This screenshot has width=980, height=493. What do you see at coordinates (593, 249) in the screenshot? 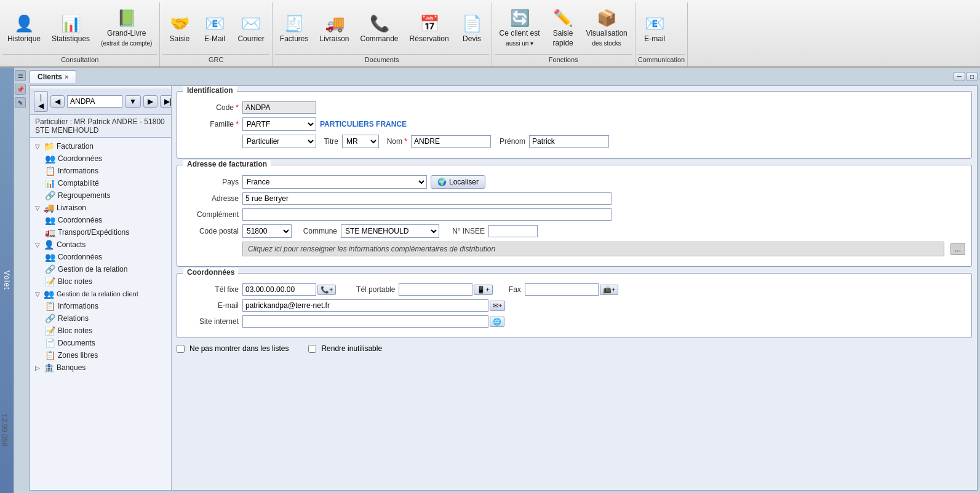
I see `info-bar: Cliquez ici pour renseigner les informat…` at bounding box center [593, 249].